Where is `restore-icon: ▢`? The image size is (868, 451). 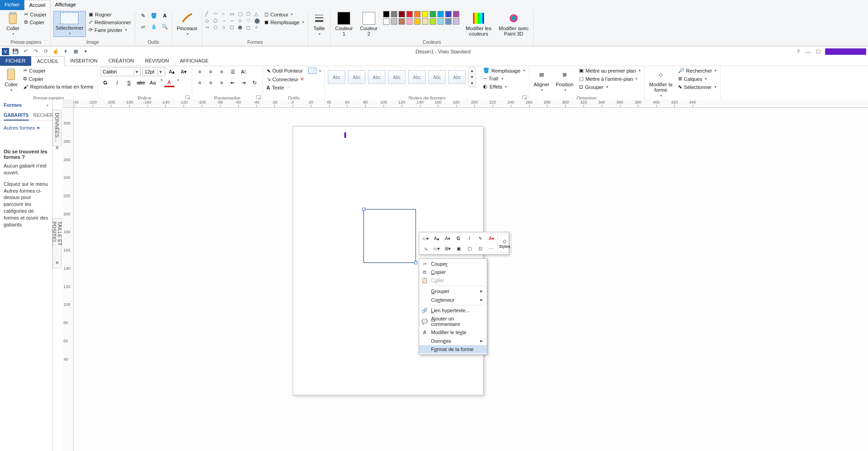 restore-icon: ▢ is located at coordinates (818, 52).